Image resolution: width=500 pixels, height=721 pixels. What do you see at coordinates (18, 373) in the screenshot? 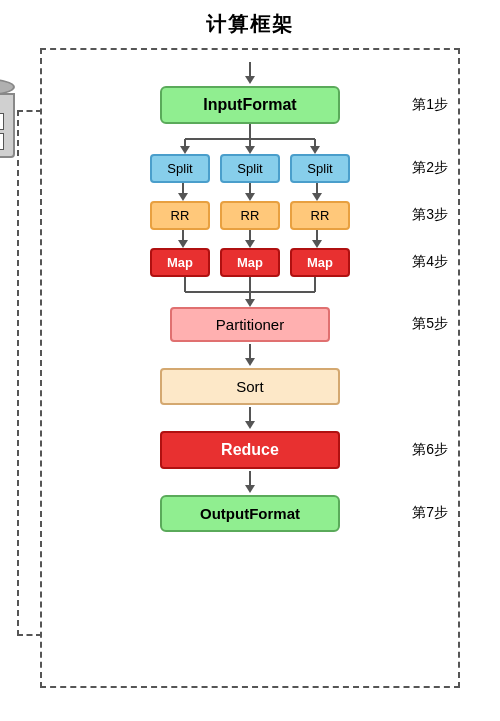
I see `left-connector-line` at bounding box center [18, 373].